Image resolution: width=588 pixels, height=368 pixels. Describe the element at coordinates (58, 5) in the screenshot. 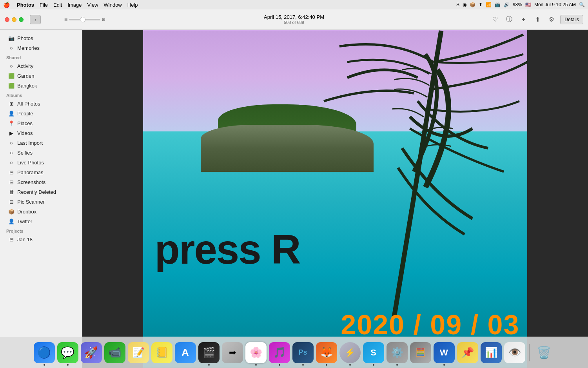

I see `menu-edit: Edit` at that location.